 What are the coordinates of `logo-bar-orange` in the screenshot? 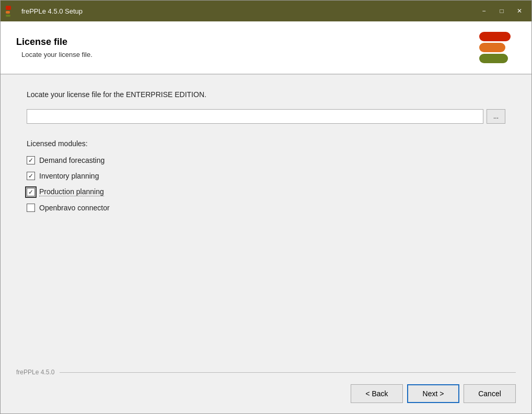 It's located at (492, 48).